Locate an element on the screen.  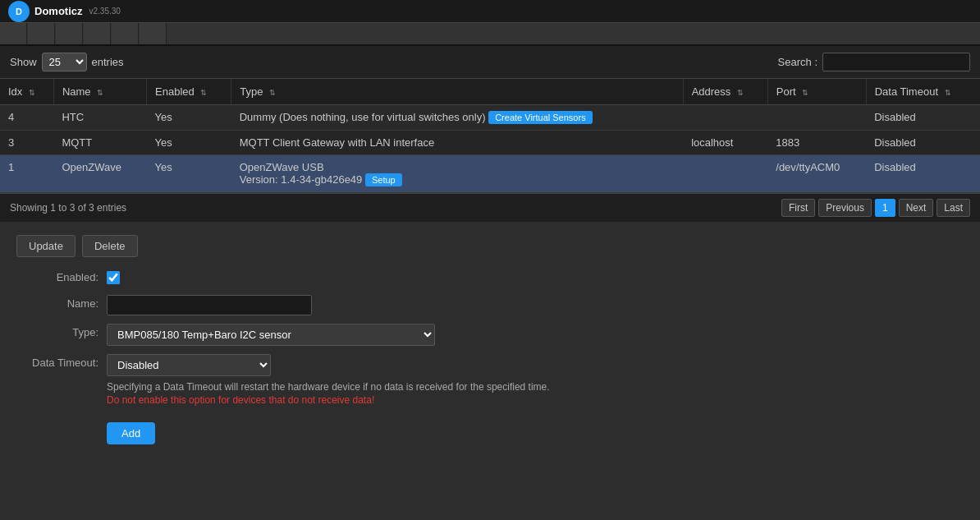
logo-text: Domoticz is located at coordinates (59, 12).